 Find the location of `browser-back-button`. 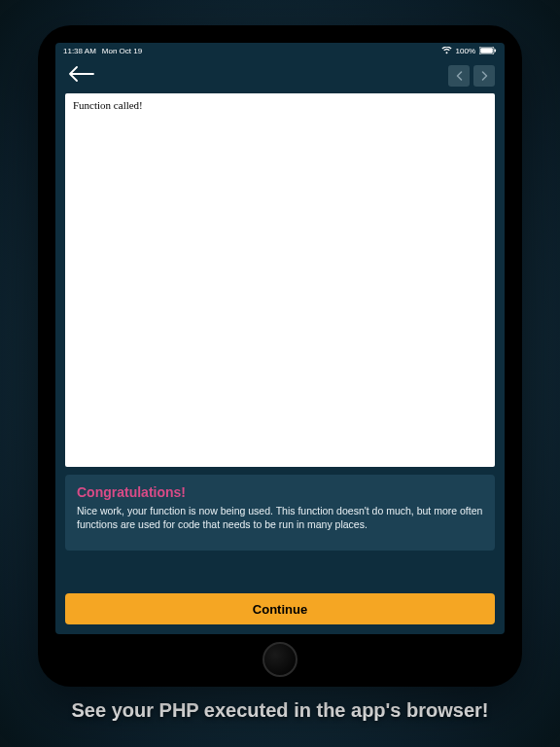

browser-back-button is located at coordinates (459, 76).